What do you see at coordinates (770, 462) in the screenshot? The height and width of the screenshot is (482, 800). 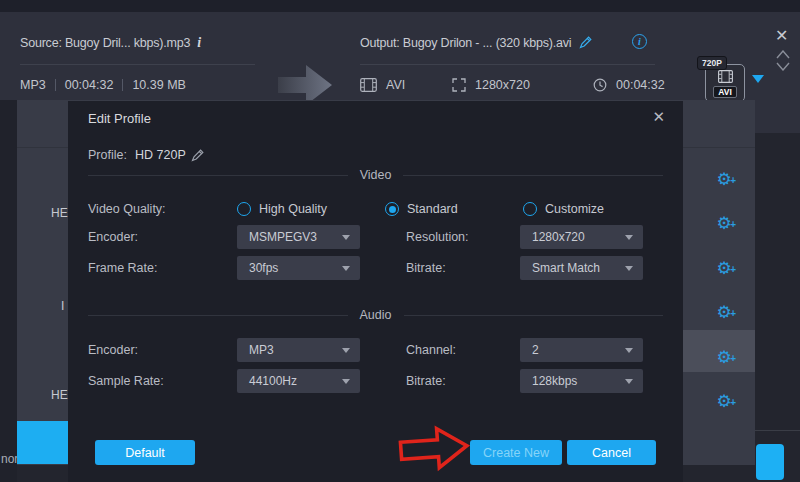 I see `background-action-button` at bounding box center [770, 462].